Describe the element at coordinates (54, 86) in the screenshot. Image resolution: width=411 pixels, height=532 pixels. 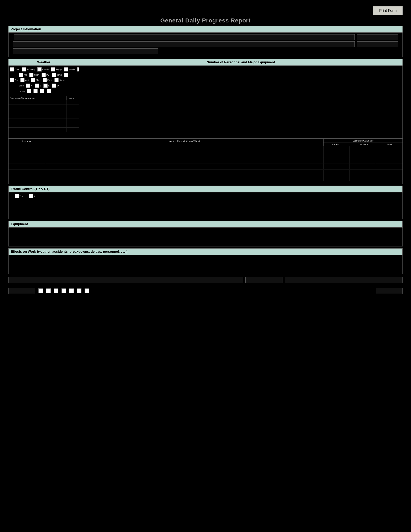
I see `cb-w-box` at that location.